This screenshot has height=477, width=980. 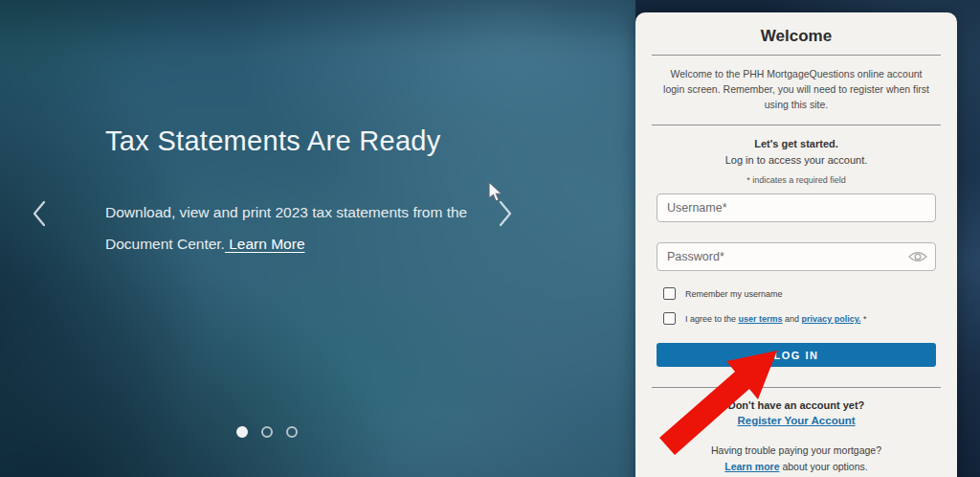 What do you see at coordinates (776, 319) in the screenshot?
I see `agree-terms-label: I agree to the user terms and privacy po…` at bounding box center [776, 319].